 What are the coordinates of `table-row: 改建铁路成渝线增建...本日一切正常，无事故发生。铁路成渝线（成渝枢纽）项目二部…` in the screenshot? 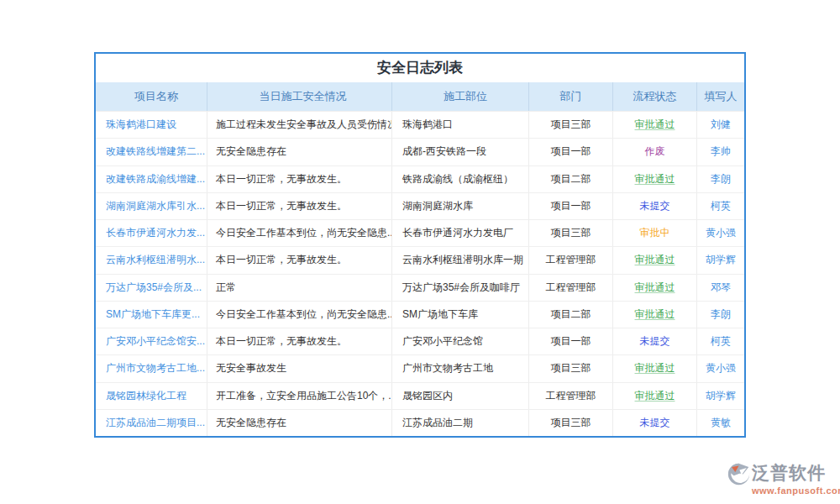 It's located at (420, 179).